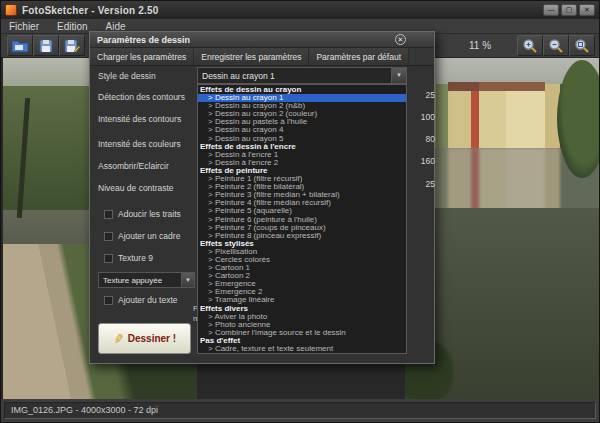 The image size is (600, 423). I want to click on texture-mode-value: Texture appuyée, so click(140, 280).